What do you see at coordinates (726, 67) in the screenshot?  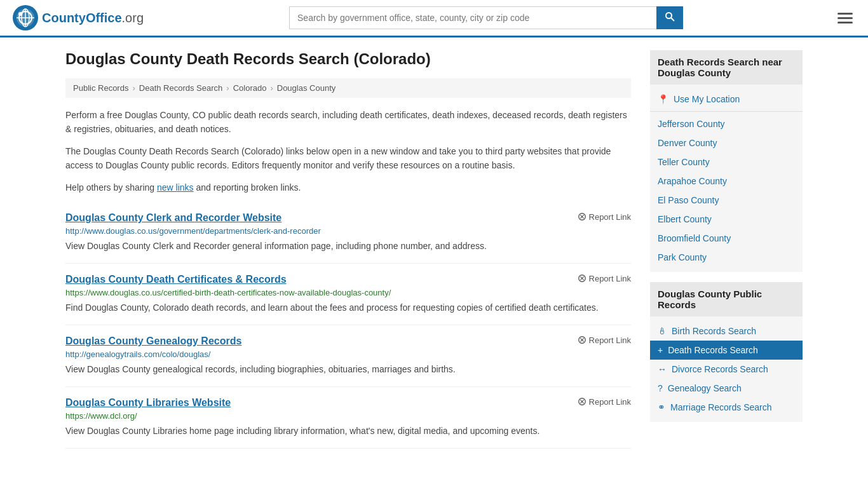 I see `sidebar-nearby-header: Death Records Search near Douglas County` at bounding box center [726, 67].